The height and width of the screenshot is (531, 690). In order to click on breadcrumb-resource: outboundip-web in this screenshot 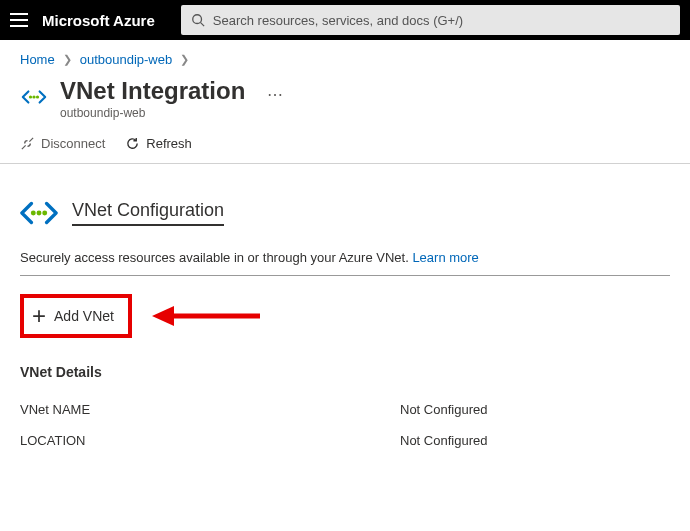, I will do `click(126, 60)`.